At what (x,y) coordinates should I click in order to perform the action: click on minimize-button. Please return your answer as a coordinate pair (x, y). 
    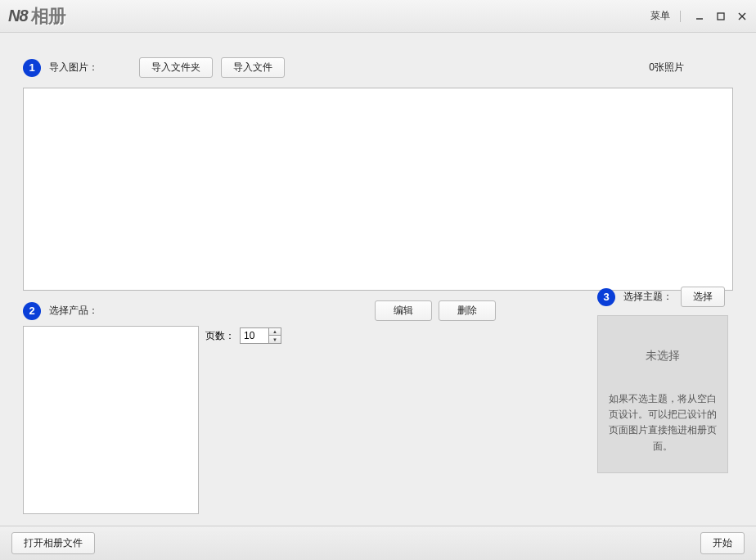
    Looking at the image, I should click on (700, 16).